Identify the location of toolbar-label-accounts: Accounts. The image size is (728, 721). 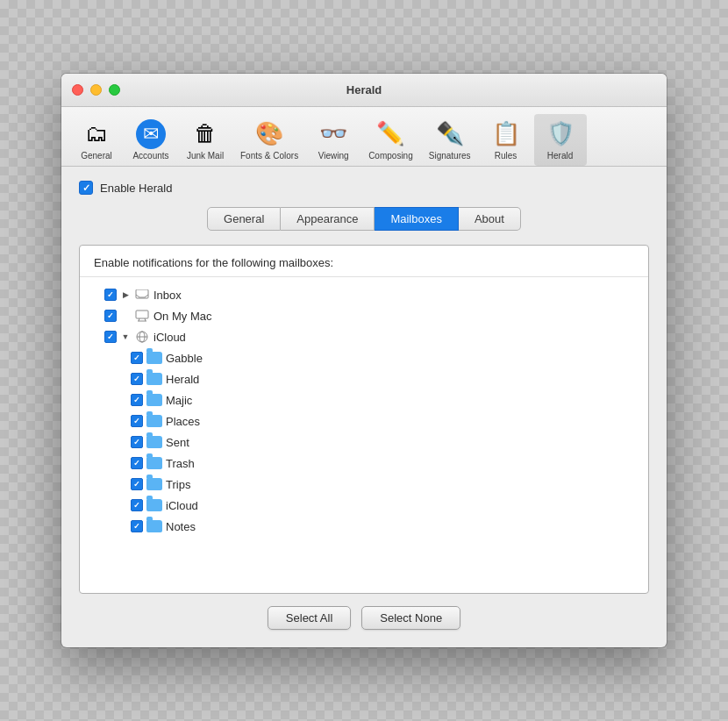
(151, 156).